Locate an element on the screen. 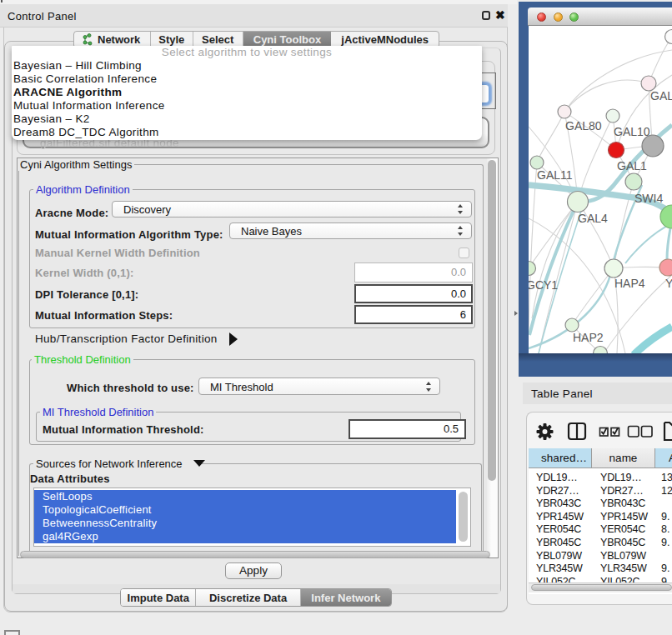 Image resolution: width=672 pixels, height=635 pixels. svg-text: GAL11 is located at coordinates (555, 175).